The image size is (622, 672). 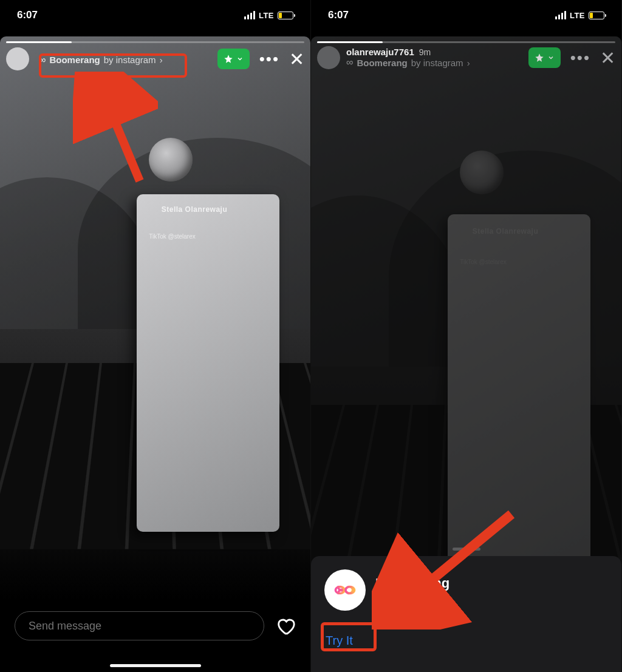 I want to click on effect-app-icon, so click(x=345, y=590).